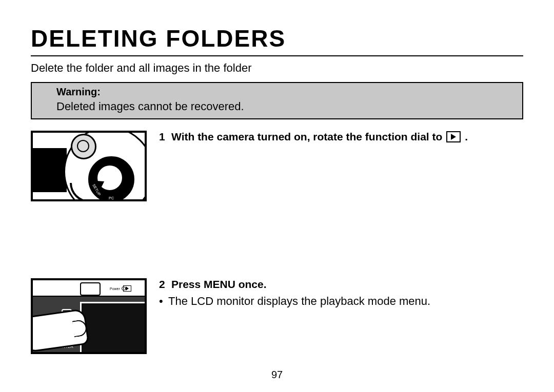 This screenshot has height=392, width=554. Describe the element at coordinates (127, 288) in the screenshot. I see `playback-mark-icon` at that location.